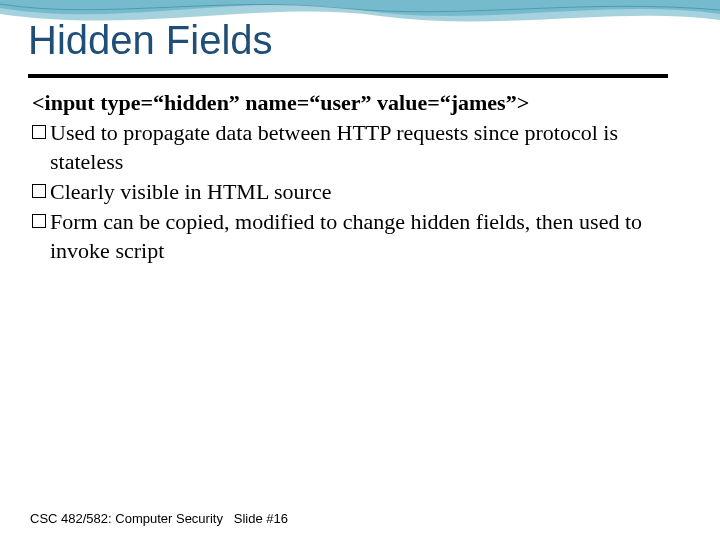 Image resolution: width=720 pixels, height=540 pixels. Describe the element at coordinates (357, 192) in the screenshot. I see `bullet-item-2: Clearly visible in HTML source` at that location.